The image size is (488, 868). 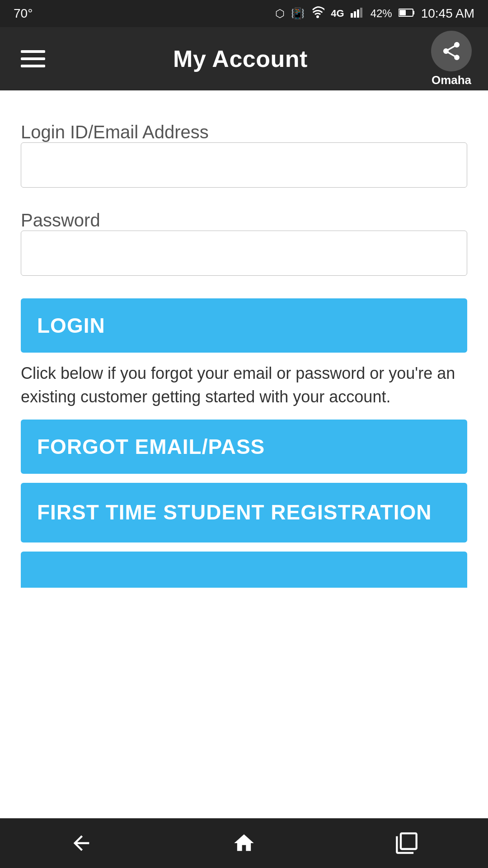 I want to click on share-circle, so click(x=451, y=51).